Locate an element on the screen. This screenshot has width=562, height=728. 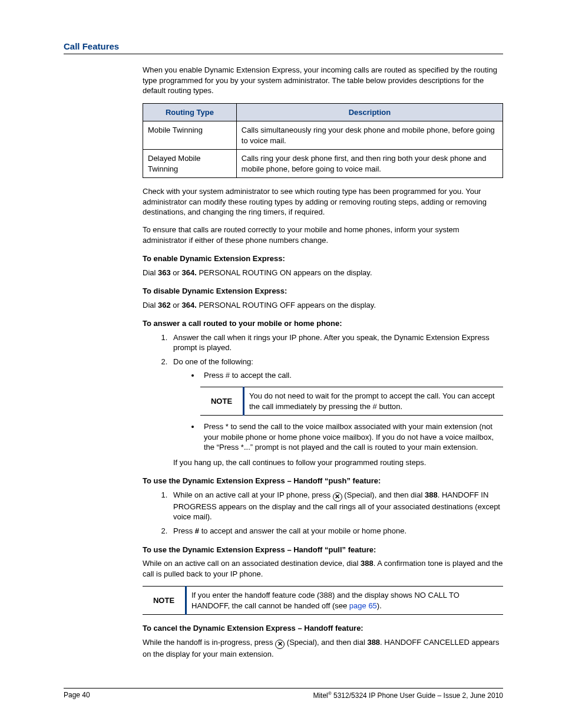
page-number: Page 40 is located at coordinates (77, 696).